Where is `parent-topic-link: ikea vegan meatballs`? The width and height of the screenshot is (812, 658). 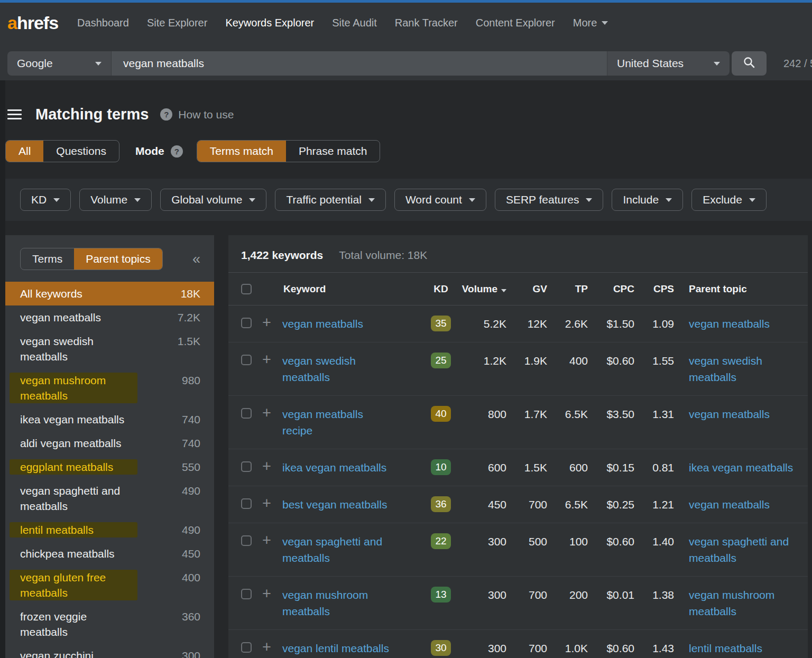 parent-topic-link: ikea vegan meatballs is located at coordinates (741, 467).